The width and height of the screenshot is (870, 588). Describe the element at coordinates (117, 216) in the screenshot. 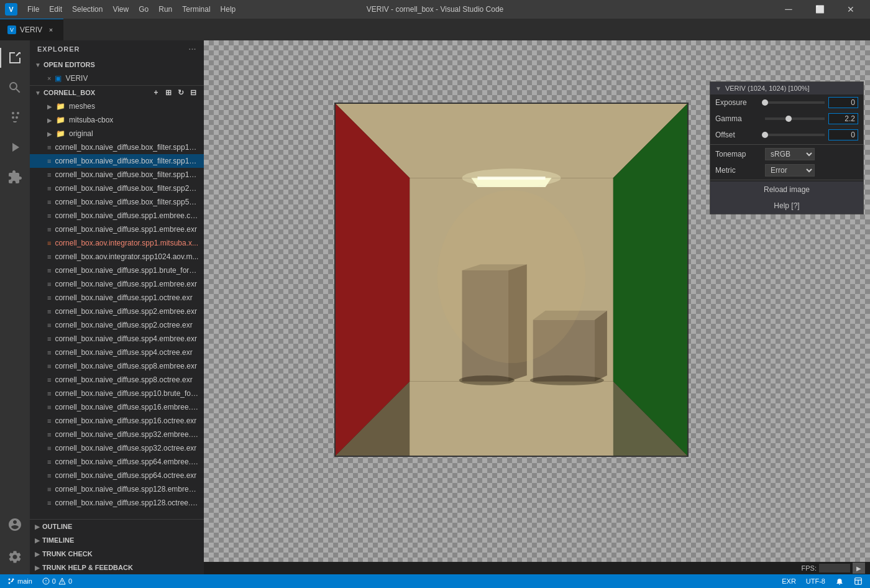

I see `file-5: ≡ cornell_box.naive_diffuse.spp1.embree.…` at that location.